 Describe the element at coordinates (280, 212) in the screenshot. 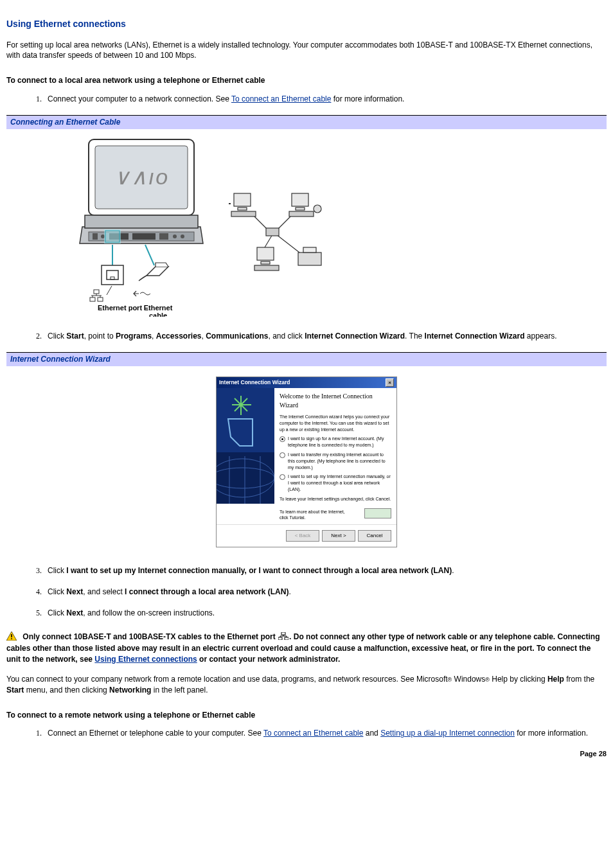

I see `network-diagram` at that location.